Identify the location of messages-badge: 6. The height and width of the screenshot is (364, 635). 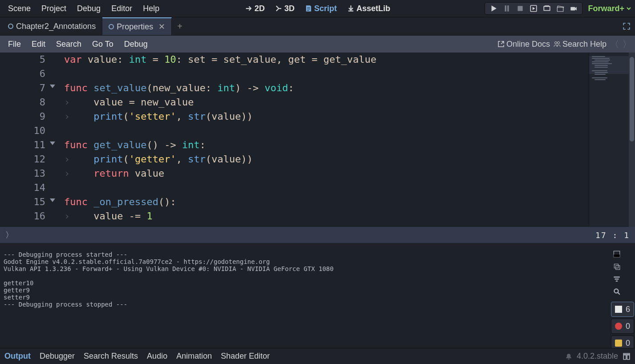
(623, 309).